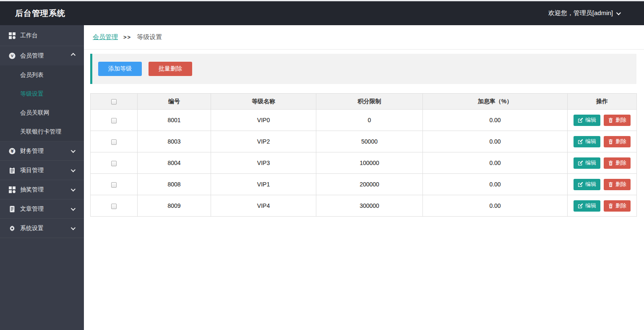 This screenshot has width=644, height=330. Describe the element at coordinates (175, 102) in the screenshot. I see `header-id: 编号` at that location.